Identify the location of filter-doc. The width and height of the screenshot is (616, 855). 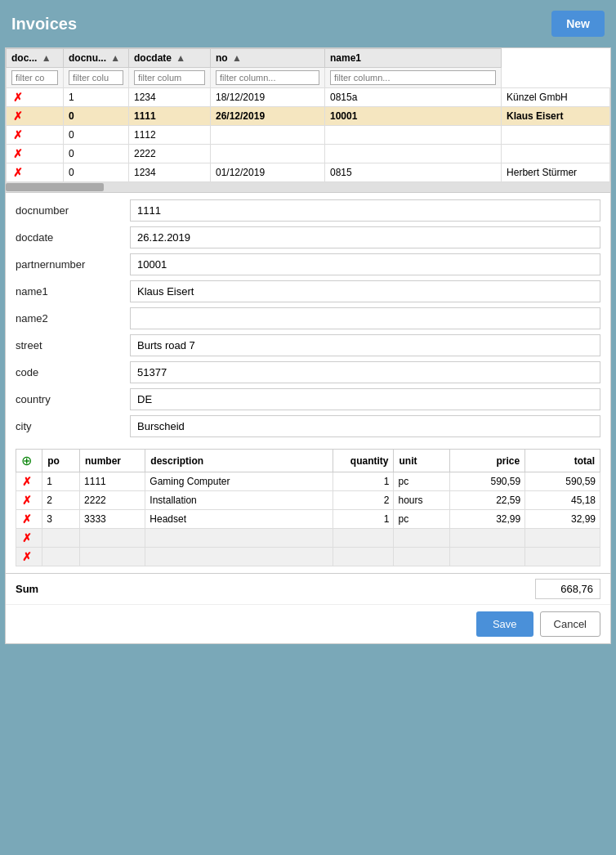
(34, 78).